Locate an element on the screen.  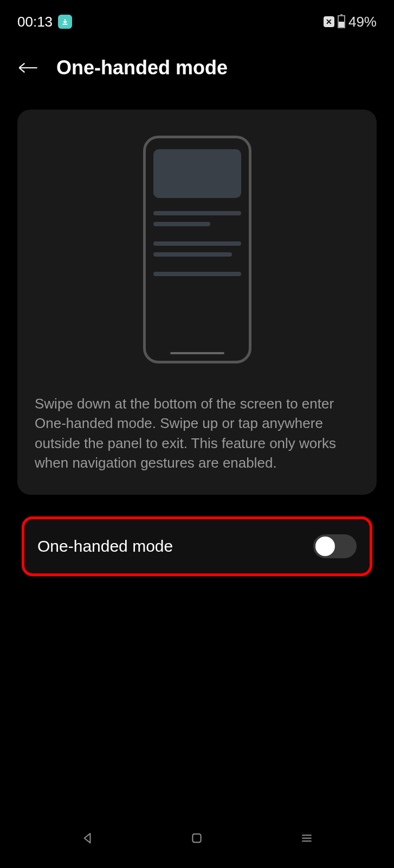
battery-icon is located at coordinates (341, 22).